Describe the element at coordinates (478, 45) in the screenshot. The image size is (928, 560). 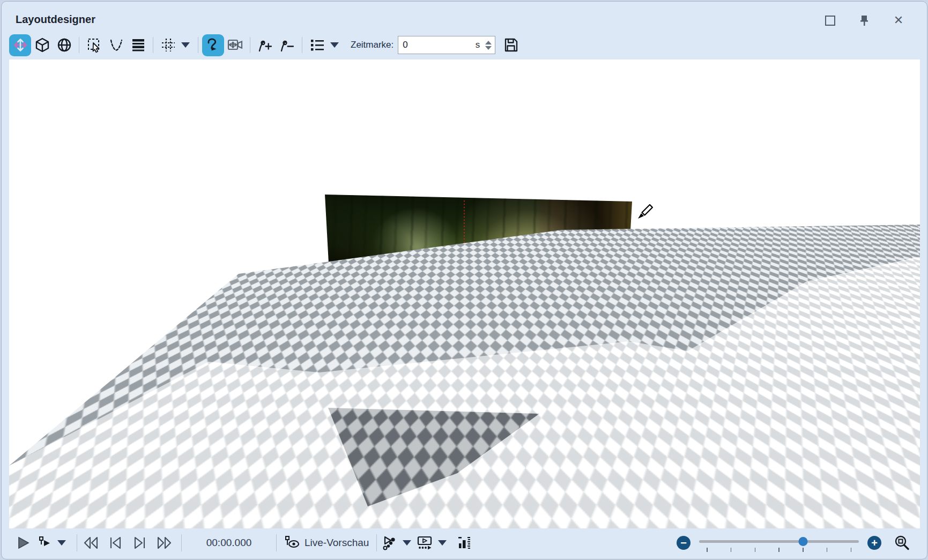
I see `zeitmarke-unit: s` at that location.